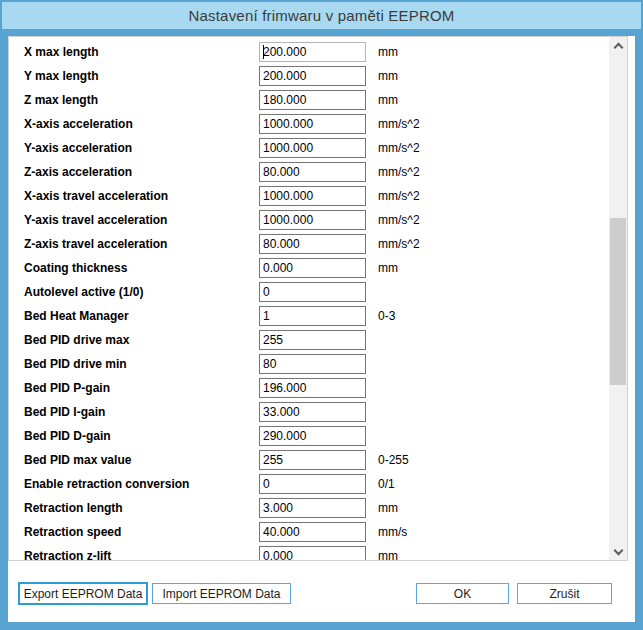 The image size is (643, 630). I want to click on setting-row: Z-axis acceleration mm/s^2, so click(309, 172).